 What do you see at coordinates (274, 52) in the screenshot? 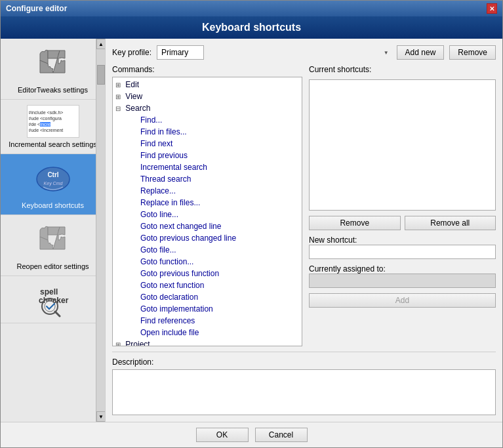
I see `key-profile-select-wrapper: Primary Secondary Custom` at bounding box center [274, 52].